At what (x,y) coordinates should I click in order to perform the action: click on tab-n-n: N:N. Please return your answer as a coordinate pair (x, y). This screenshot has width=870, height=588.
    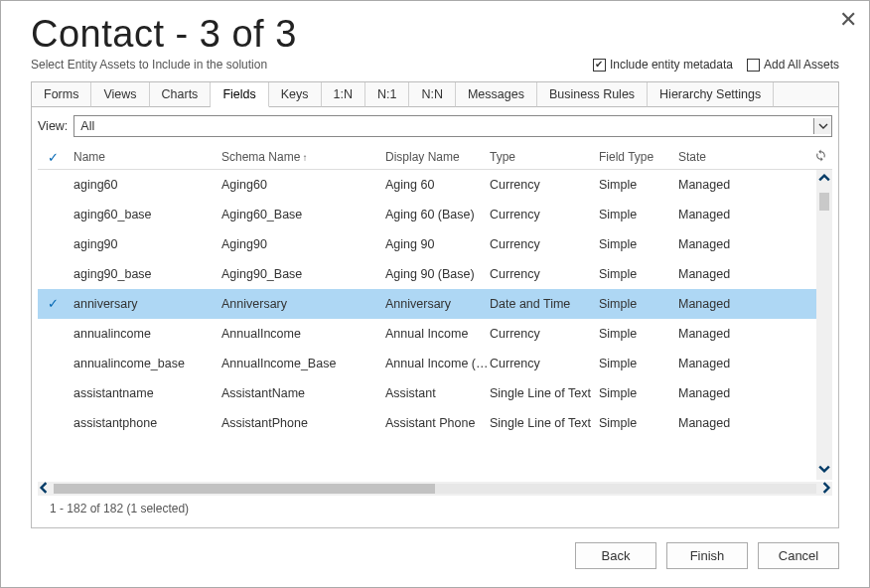
    Looking at the image, I should click on (433, 95).